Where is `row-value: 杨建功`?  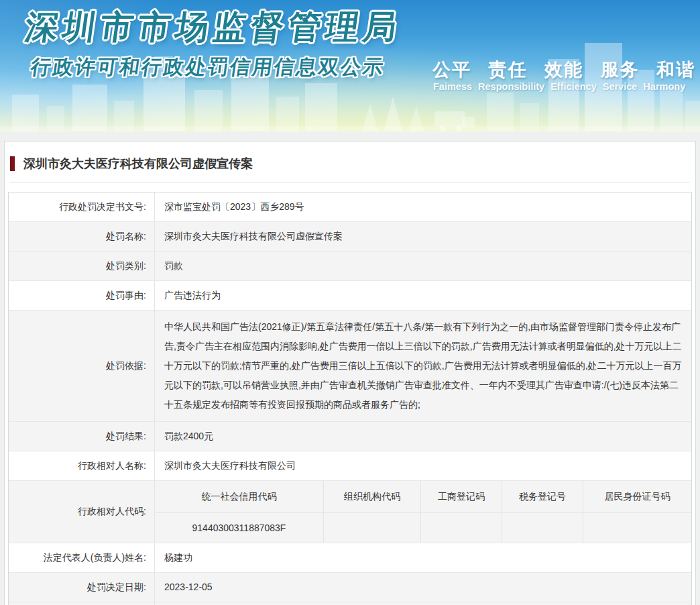
row-value: 杨建功 is located at coordinates (423, 558).